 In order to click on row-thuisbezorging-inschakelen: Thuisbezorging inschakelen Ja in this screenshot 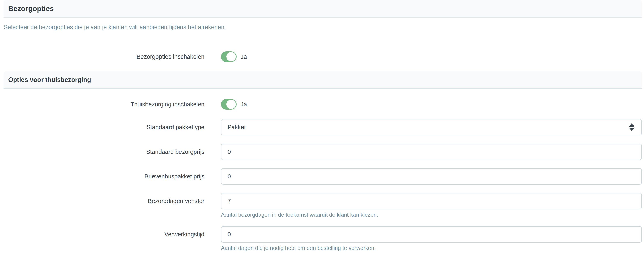, I will do `click(323, 104)`.